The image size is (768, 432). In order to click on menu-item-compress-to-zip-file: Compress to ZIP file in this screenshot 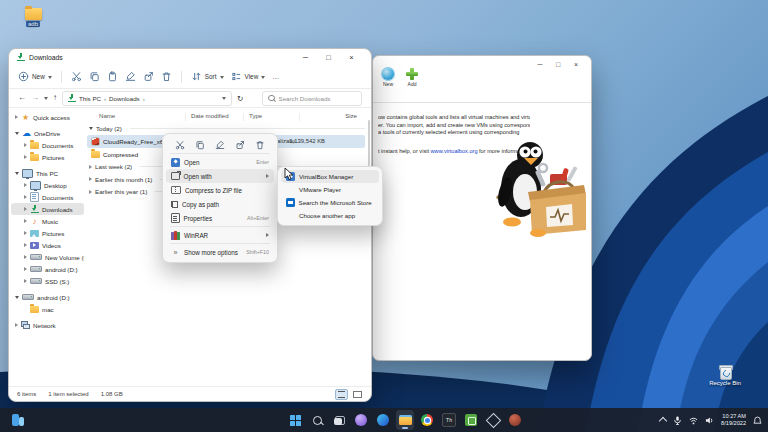, I will do `click(220, 190)`.